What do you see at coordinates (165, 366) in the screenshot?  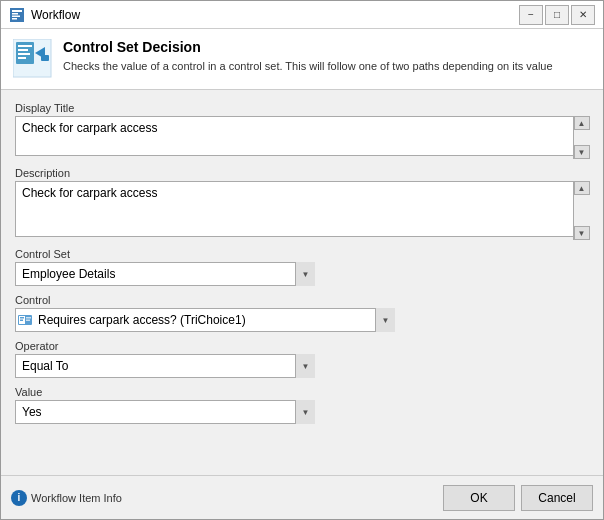 I see `operator-select-wrap: Equal To ▼` at bounding box center [165, 366].